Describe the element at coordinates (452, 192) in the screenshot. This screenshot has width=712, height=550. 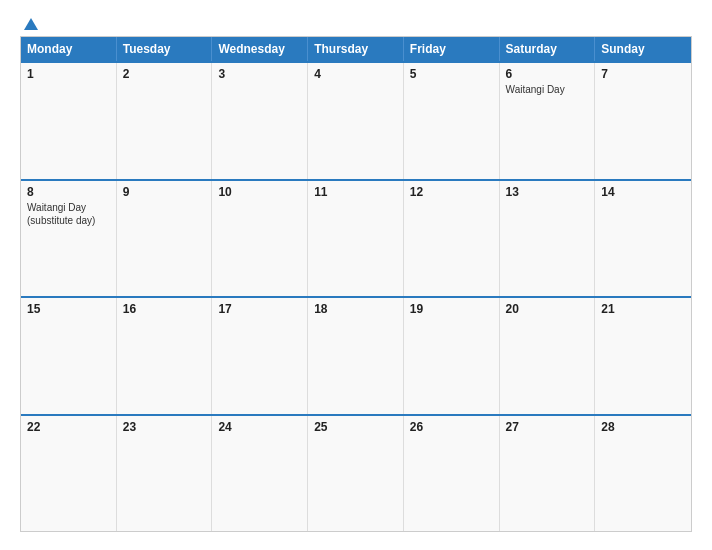
I see `day-number: 12` at that location.